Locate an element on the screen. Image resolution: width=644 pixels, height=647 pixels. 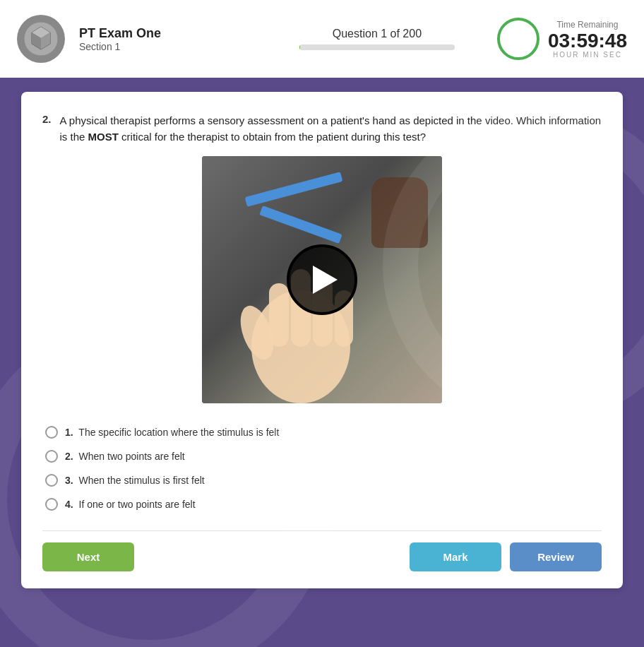
progress-bar-fill is located at coordinates (299, 47).